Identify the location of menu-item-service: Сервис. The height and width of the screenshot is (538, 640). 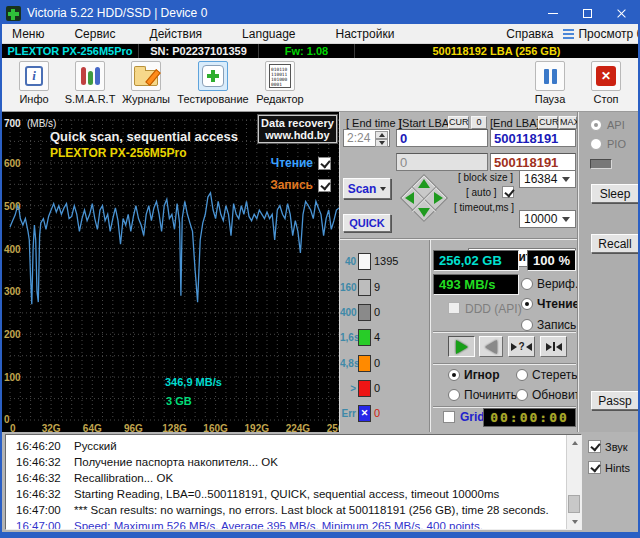
(94, 34).